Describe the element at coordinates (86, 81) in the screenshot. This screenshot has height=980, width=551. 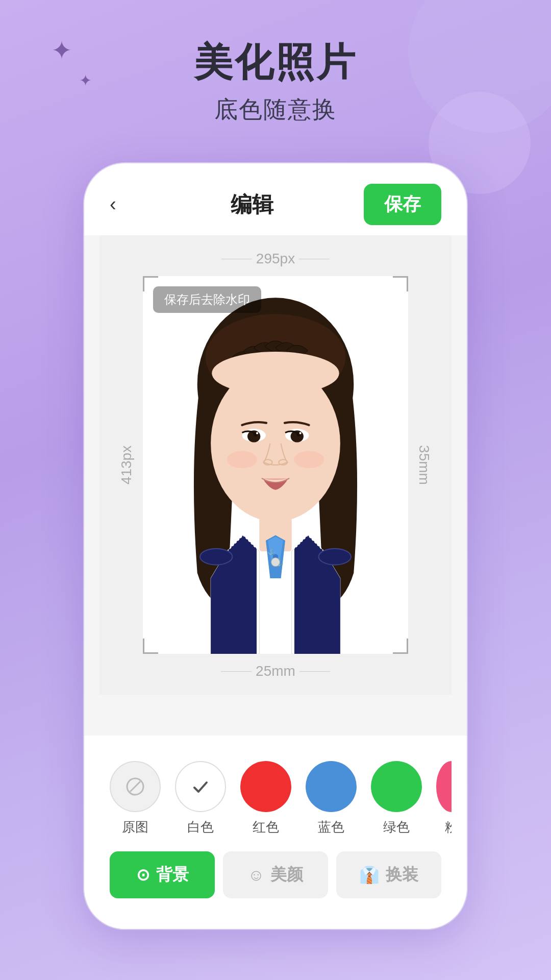
I see `sparkle-small-icon: ✦` at that location.